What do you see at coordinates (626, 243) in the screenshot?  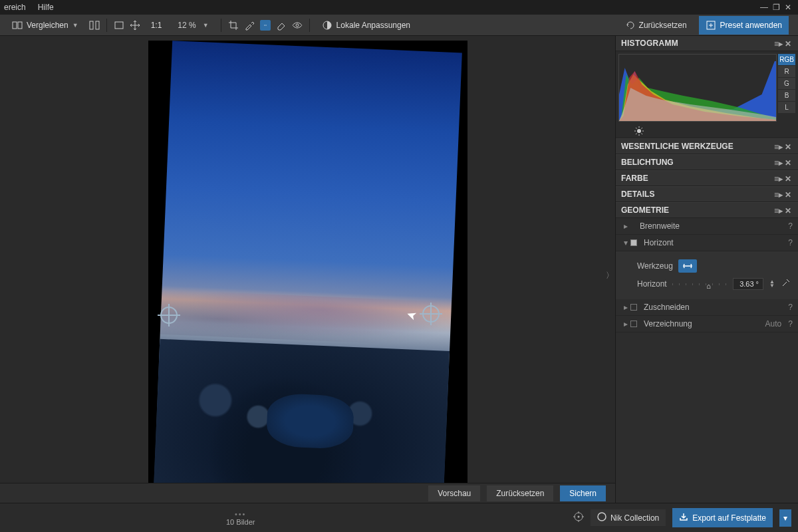 I see `caret-down-icon: ▾` at bounding box center [626, 243].